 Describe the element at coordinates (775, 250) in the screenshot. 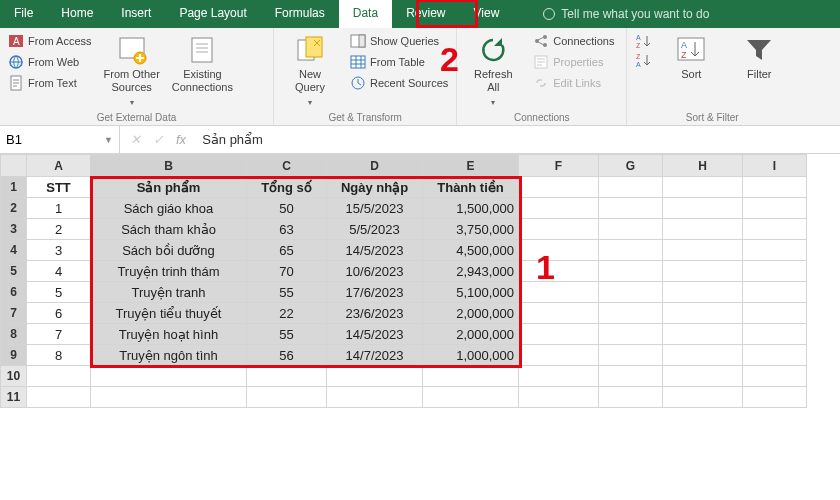

I see `cell-I4` at that location.